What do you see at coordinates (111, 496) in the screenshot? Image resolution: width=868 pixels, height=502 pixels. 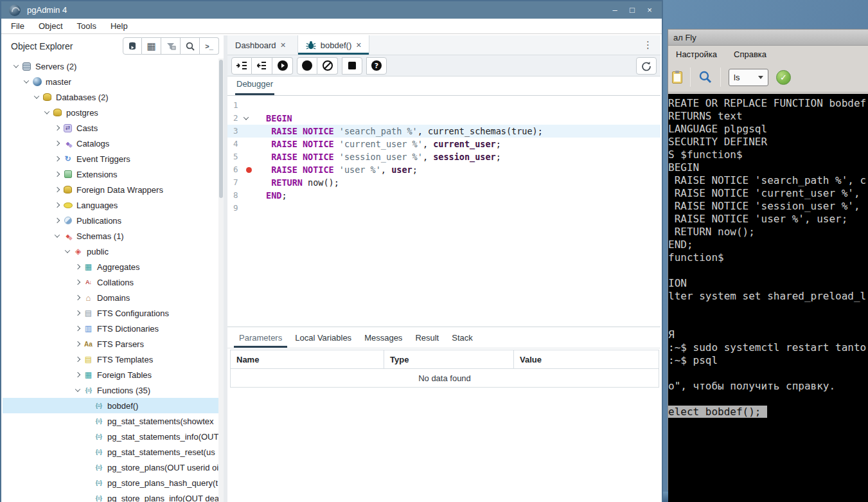 I see `tree-item-pg-store-plans-info-out-dea: {≡}pg_store_plans_info(OUT dea` at bounding box center [111, 496].